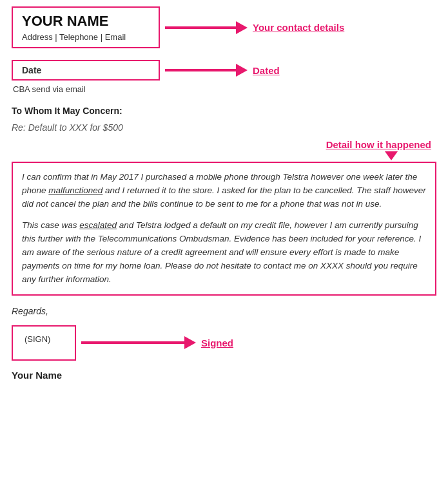 The width and height of the screenshot is (448, 503). I want to click on dated-arrow, so click(200, 70).